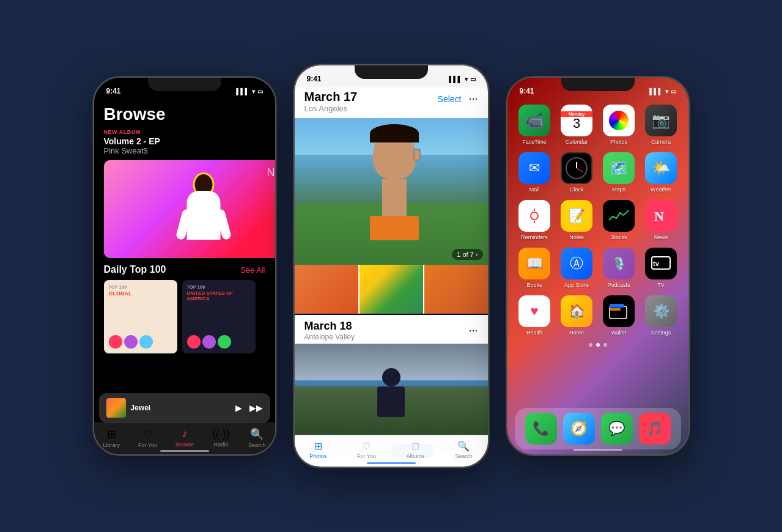  I want to click on tab-library: ⊞ Library, so click(111, 438).